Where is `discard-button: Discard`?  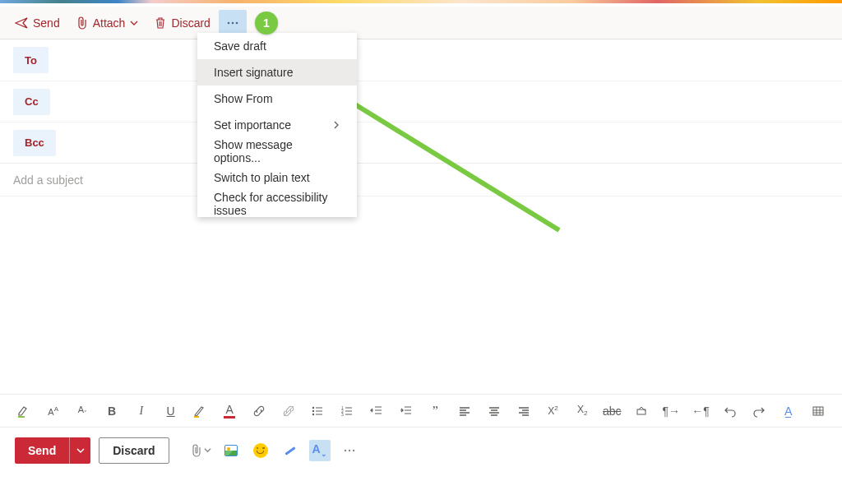 discard-button: Discard is located at coordinates (183, 23).